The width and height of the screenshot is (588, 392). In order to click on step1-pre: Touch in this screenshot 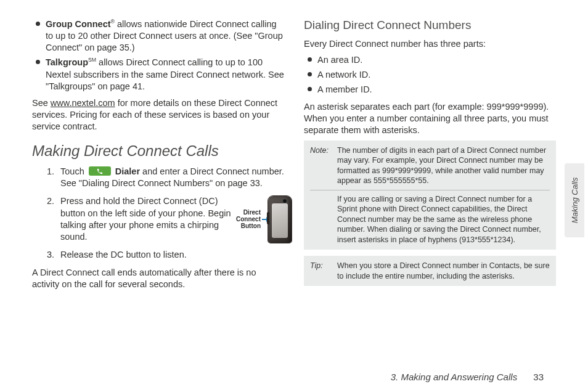, I will do `click(74, 171)`.